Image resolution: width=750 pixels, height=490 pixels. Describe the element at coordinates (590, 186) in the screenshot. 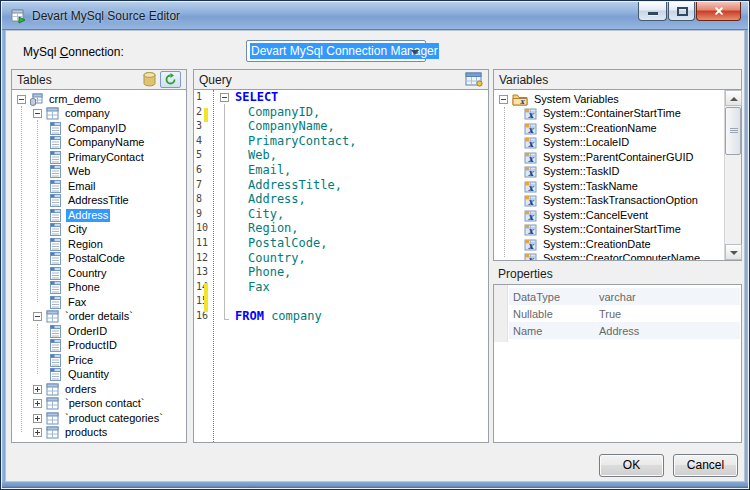

I see `variable-label: System::TaskName` at that location.